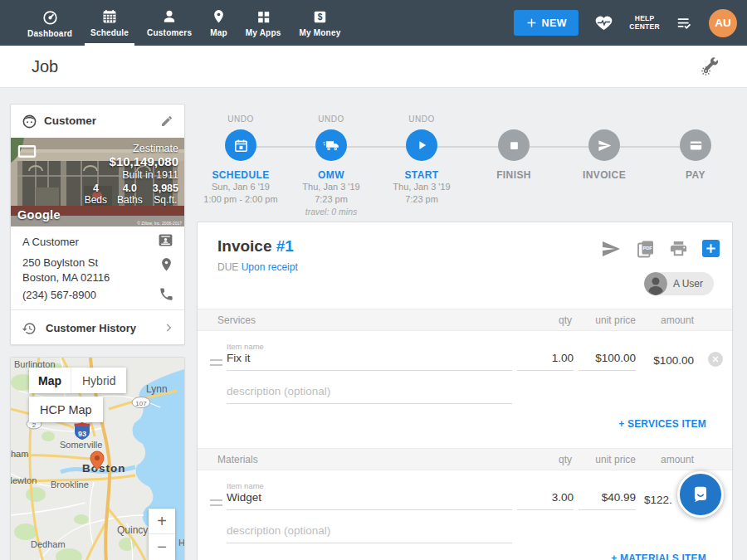  What do you see at coordinates (60, 295) in the screenshot?
I see `customer-phone: (234) 567-8900` at bounding box center [60, 295].